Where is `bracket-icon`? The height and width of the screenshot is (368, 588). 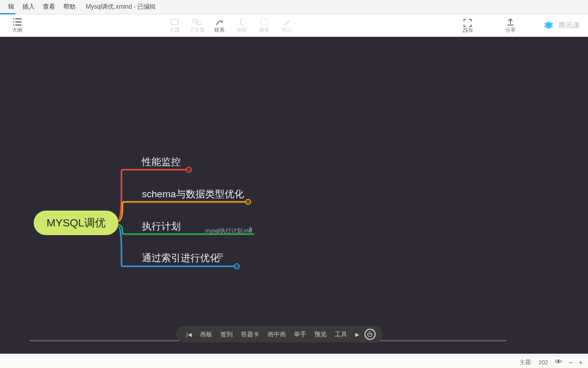
bracket-icon is located at coordinates (242, 22).